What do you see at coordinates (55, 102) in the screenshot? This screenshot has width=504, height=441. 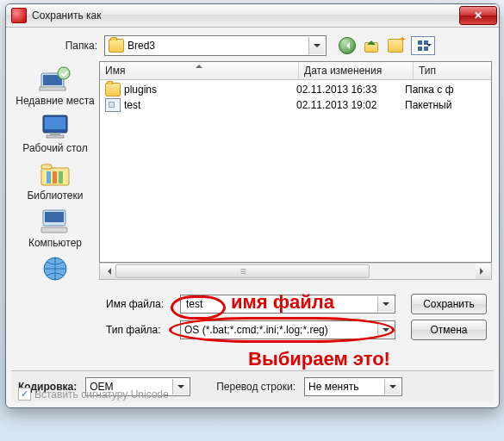 I see `place-recent-label: Недавние места` at bounding box center [55, 102].